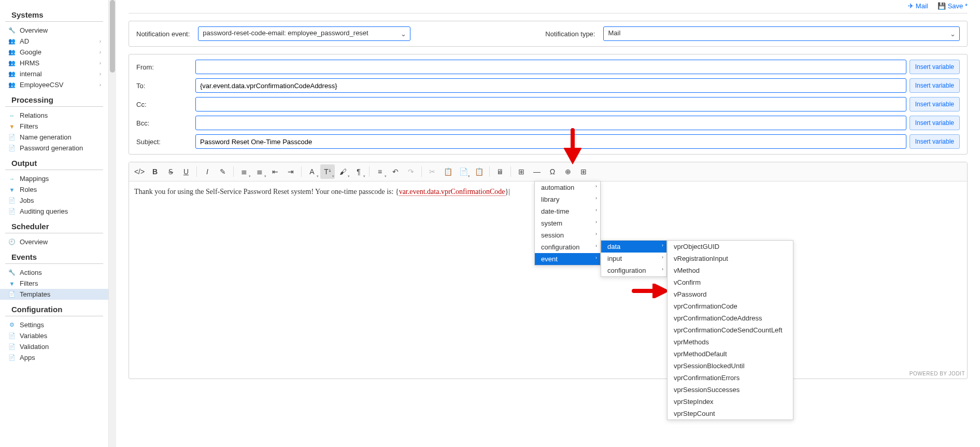 The width and height of the screenshot is (980, 447). What do you see at coordinates (359, 172) in the screenshot?
I see `toolbar-button: ¶` at bounding box center [359, 172].